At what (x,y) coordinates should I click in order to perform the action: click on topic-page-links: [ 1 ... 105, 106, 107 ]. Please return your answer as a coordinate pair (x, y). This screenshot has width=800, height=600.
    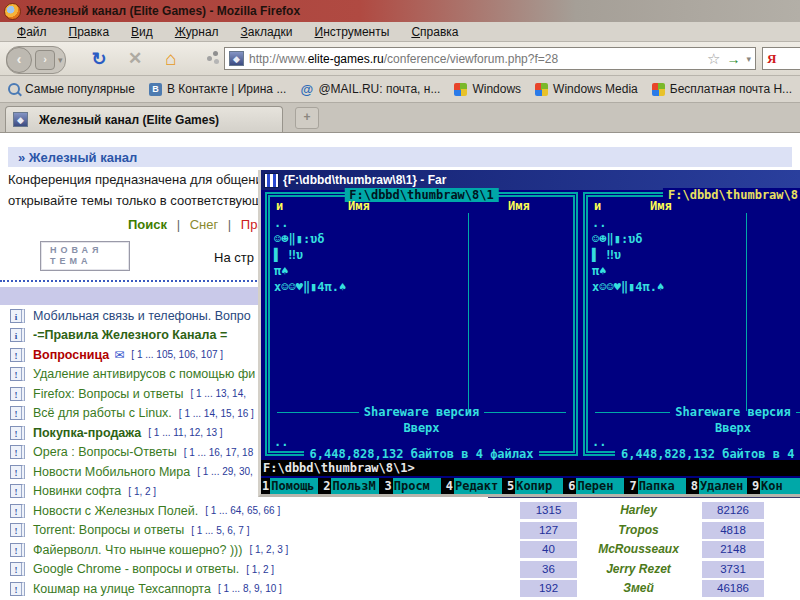
    Looking at the image, I should click on (177, 354).